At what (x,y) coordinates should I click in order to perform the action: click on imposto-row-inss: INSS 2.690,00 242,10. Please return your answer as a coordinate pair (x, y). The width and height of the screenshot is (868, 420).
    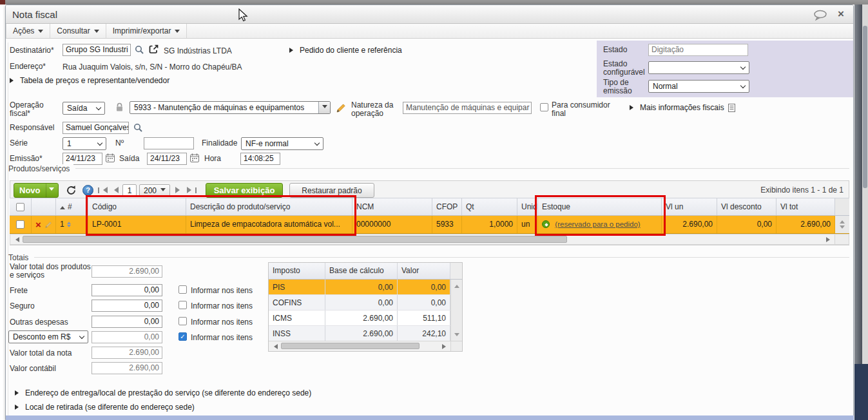
    Looking at the image, I should click on (365, 334).